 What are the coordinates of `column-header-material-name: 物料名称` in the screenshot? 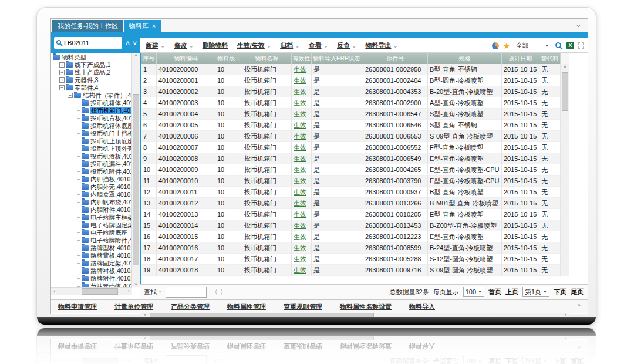 It's located at (267, 59).